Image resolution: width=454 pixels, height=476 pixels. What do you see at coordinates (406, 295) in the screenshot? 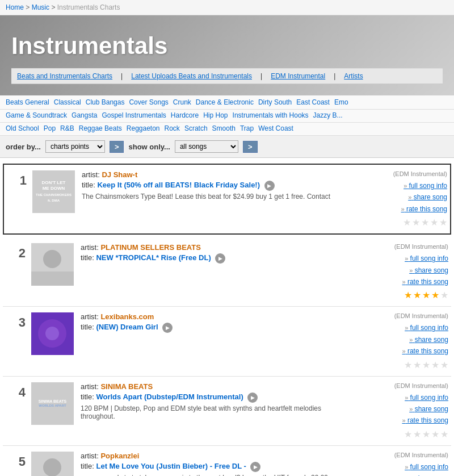
I see `stars-2: ★ ★ ★ ★ ★` at bounding box center [406, 295].